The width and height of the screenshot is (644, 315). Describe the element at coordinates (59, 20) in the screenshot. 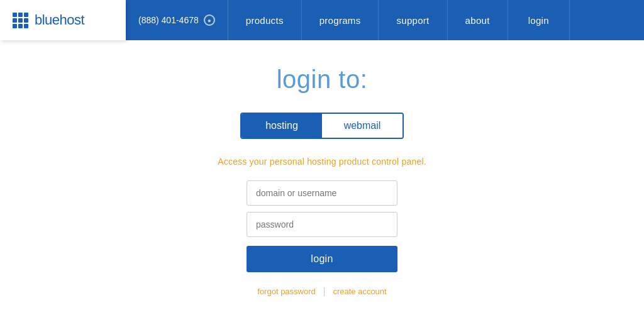

I see `logo-text: bluehost` at that location.